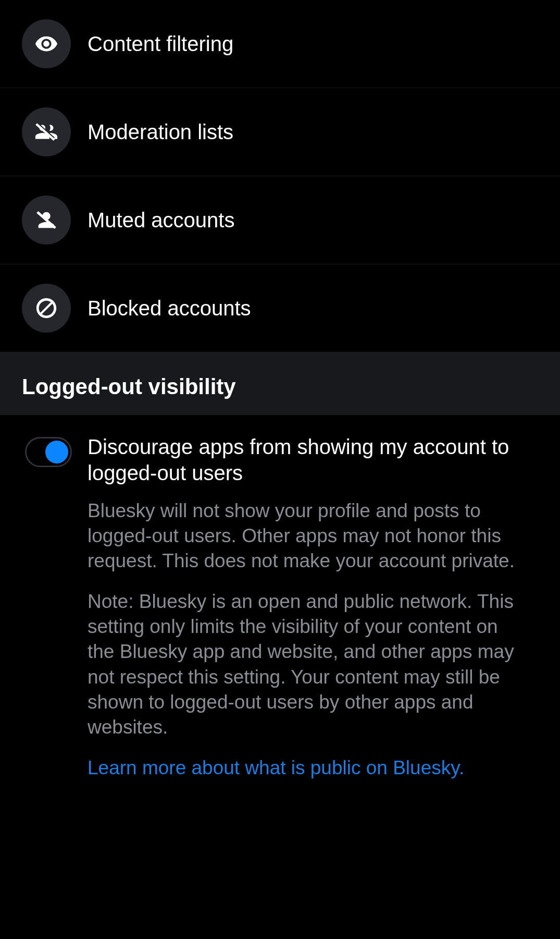 Image resolution: width=560 pixels, height=939 pixels. I want to click on setting-title: Discourage apps from showing my account …, so click(307, 460).